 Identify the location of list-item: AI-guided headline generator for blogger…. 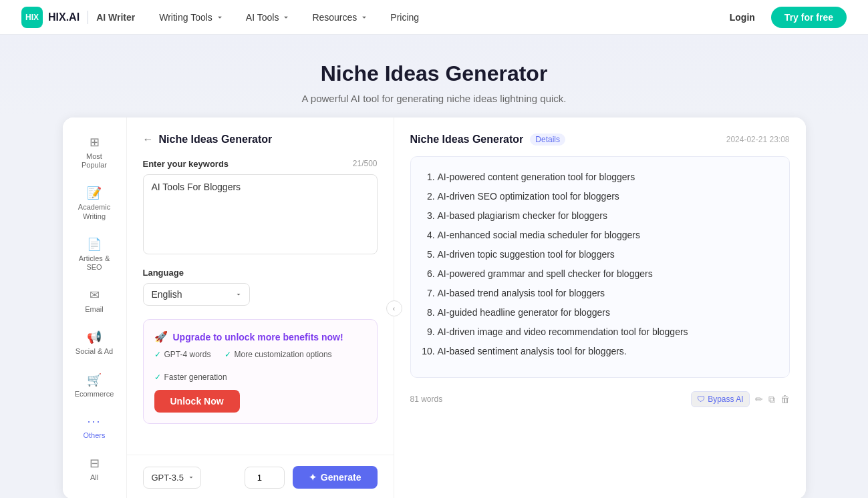
(607, 312).